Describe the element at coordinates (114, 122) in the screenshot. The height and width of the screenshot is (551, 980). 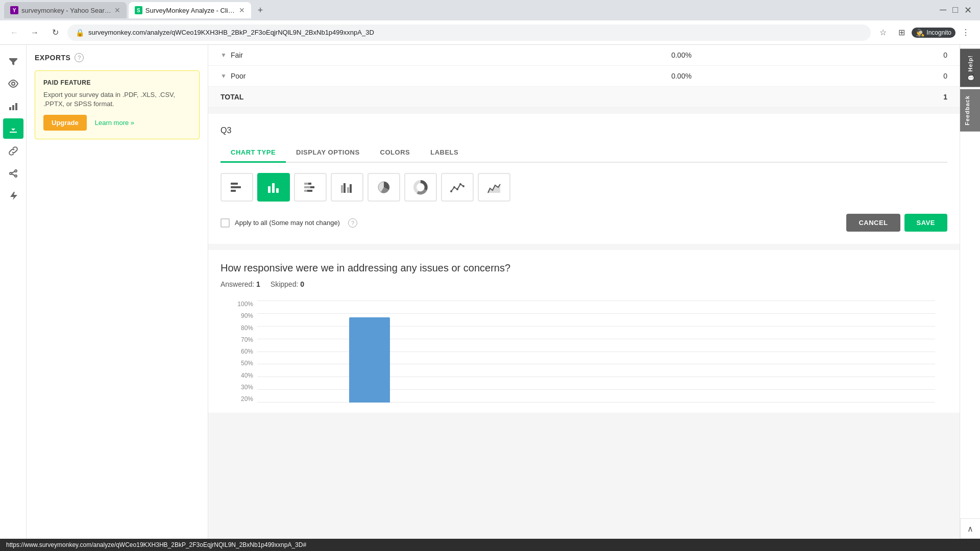
I see `learn-more-link: Learn more »` at that location.